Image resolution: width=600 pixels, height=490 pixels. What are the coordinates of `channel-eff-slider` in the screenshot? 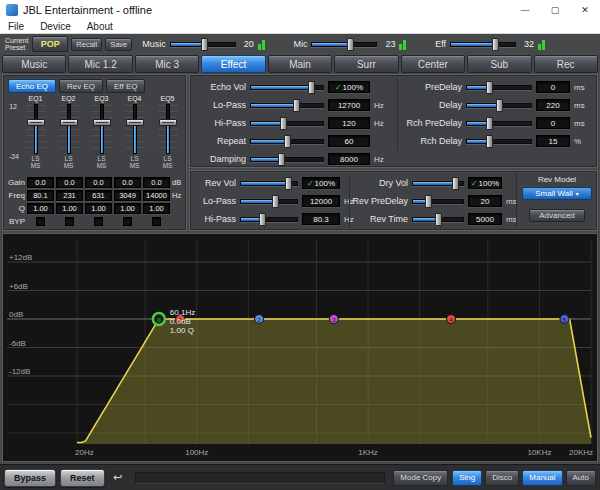 It's located at (483, 44).